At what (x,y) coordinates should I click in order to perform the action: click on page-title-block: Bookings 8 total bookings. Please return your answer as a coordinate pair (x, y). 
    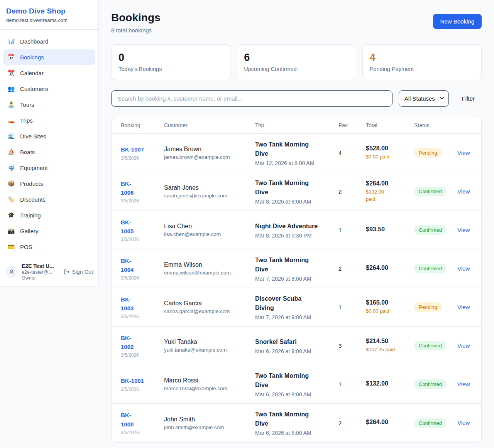
    Looking at the image, I should click on (136, 22).